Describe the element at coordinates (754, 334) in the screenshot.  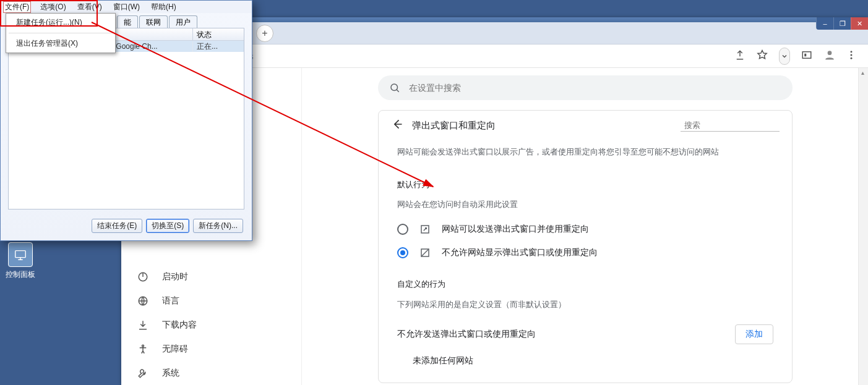
I see `add-site-button: 添加` at that location.